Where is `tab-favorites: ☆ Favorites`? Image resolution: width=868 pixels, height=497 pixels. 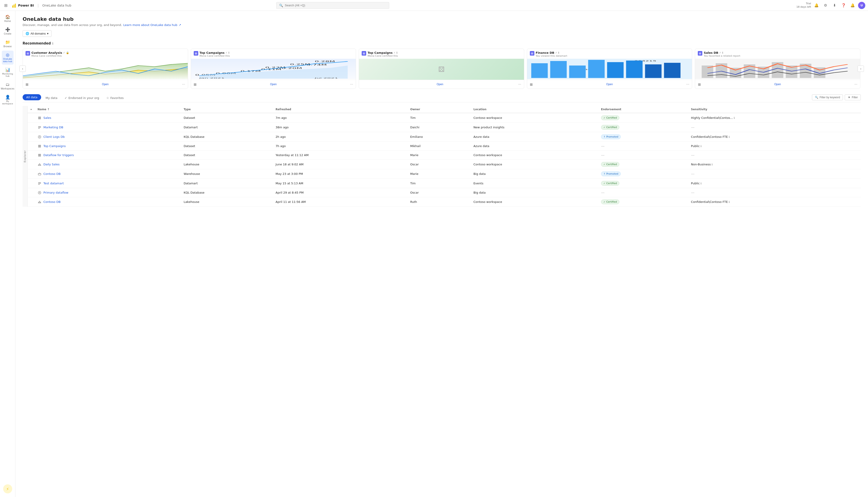
tab-favorites: ☆ Favorites is located at coordinates (115, 98).